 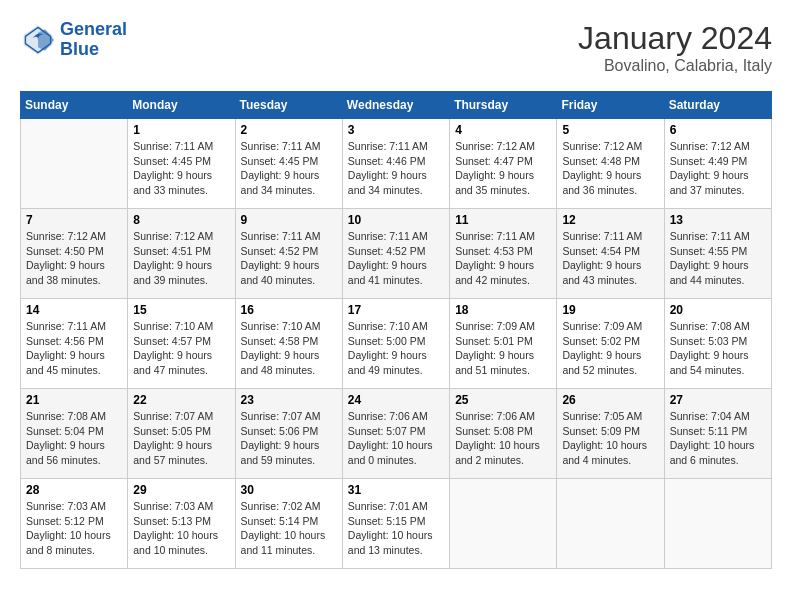 What do you see at coordinates (182, 344) in the screenshot?
I see `calendar-cell: 15Sunrise: 7:10 AM Sunset: 4:57 PM Dayli…` at bounding box center [182, 344].